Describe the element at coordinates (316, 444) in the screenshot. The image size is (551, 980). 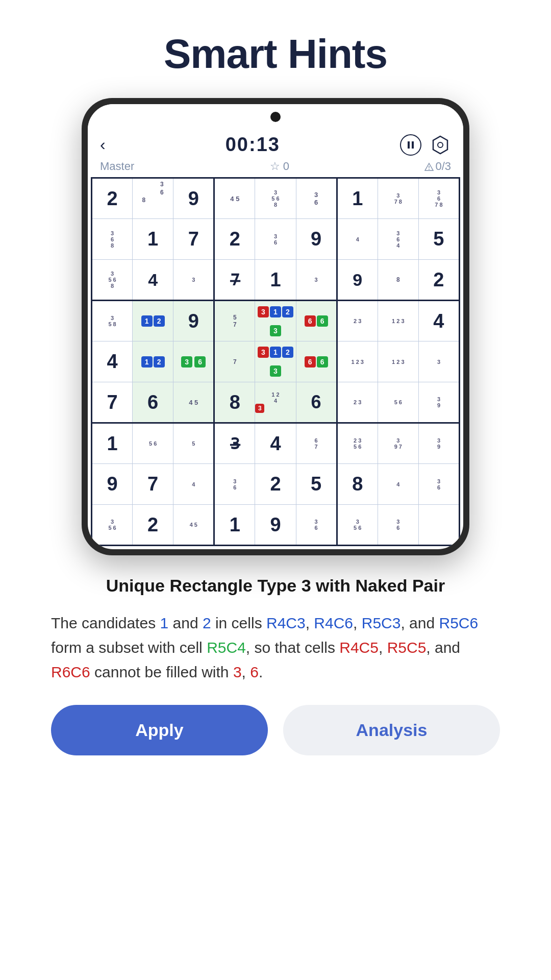
I see `cell-r6c5: 67` at that location.